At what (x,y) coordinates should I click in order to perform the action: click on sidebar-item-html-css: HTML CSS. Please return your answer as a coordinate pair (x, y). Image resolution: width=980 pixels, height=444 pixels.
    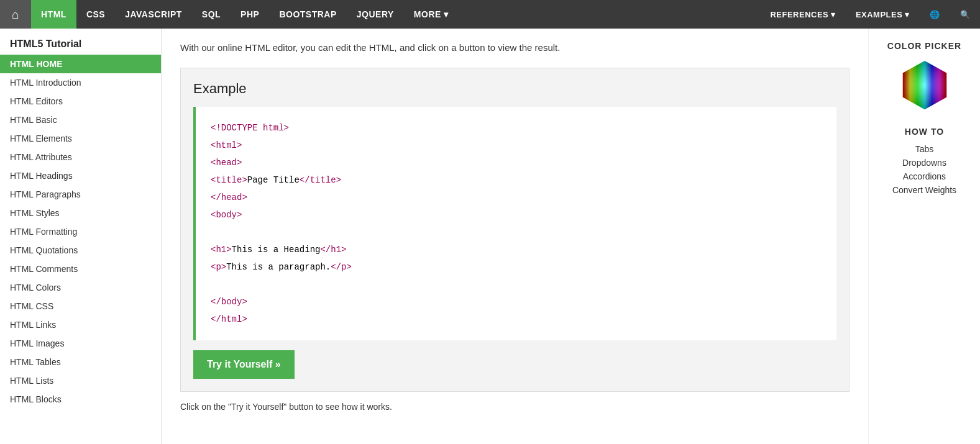
    Looking at the image, I should click on (81, 306).